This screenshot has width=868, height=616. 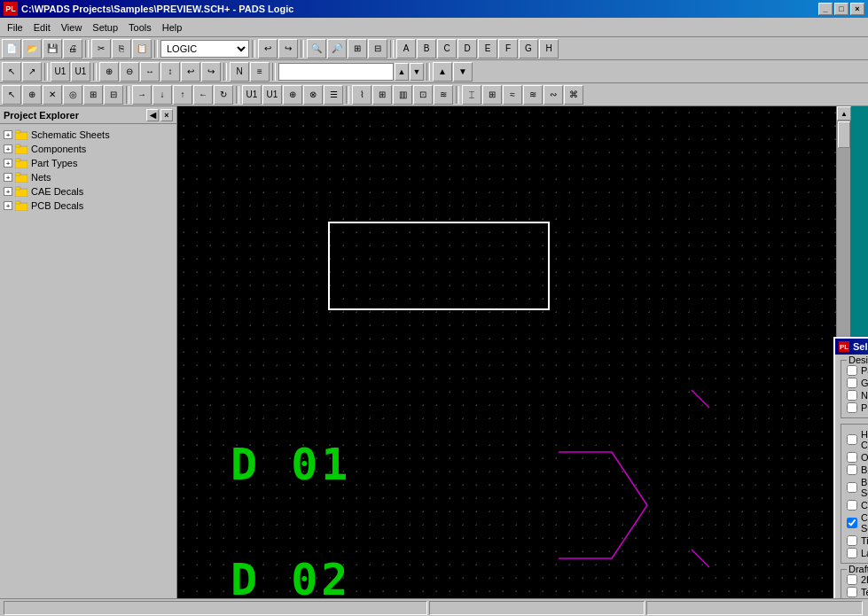 What do you see at coordinates (357, 49) in the screenshot?
I see `zoom-all-button: ⊞` at bounding box center [357, 49].